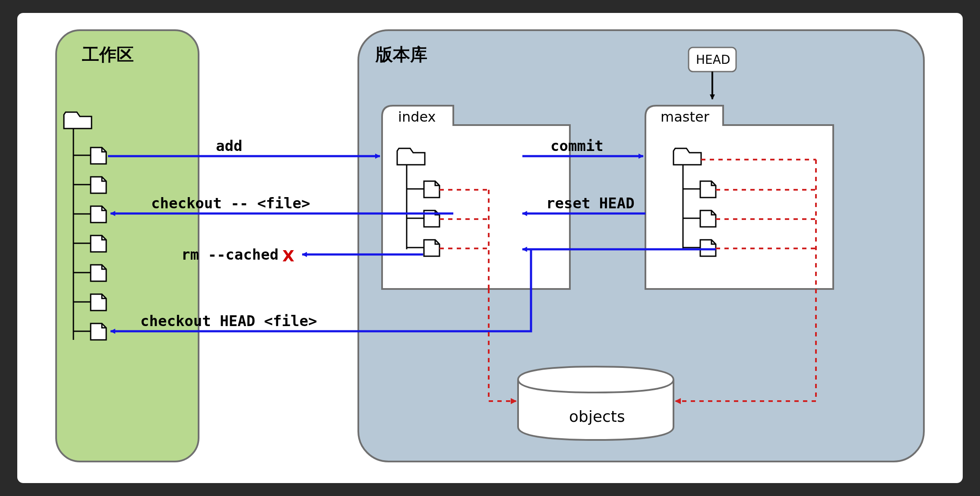 The width and height of the screenshot is (980, 496). Describe the element at coordinates (596, 403) in the screenshot. I see `objects-store: objects` at that location.